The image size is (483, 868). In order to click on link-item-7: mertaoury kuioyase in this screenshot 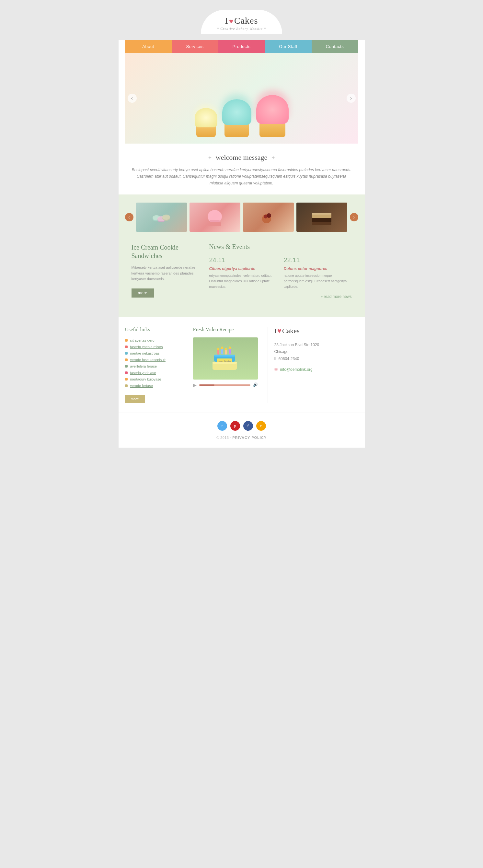, I will do `click(154, 379)`.